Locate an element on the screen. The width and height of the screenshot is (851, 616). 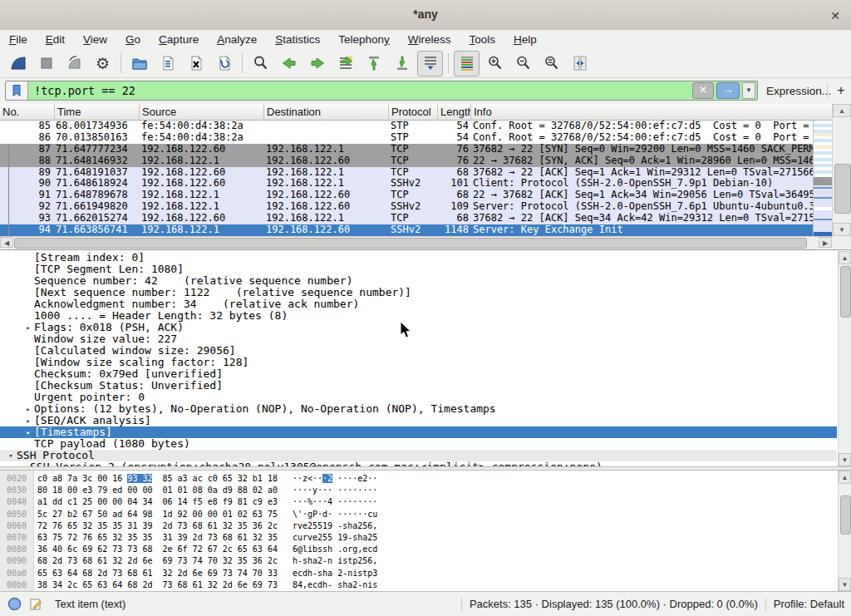
column-header-protocol: Protocol is located at coordinates (414, 112).